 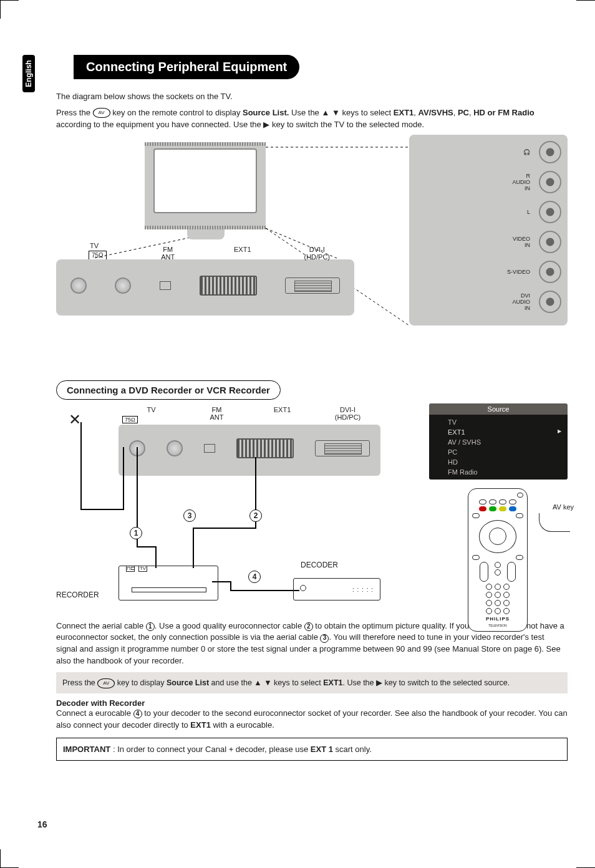 What do you see at coordinates (205, 287) in the screenshot?
I see `back-panel: FM ANT EXT1 DVI-I (HD/PC)` at bounding box center [205, 287].